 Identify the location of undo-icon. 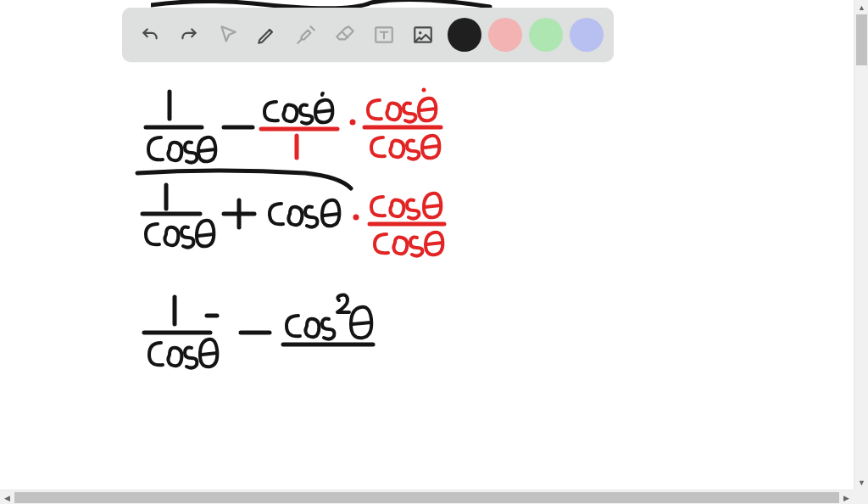
(150, 35).